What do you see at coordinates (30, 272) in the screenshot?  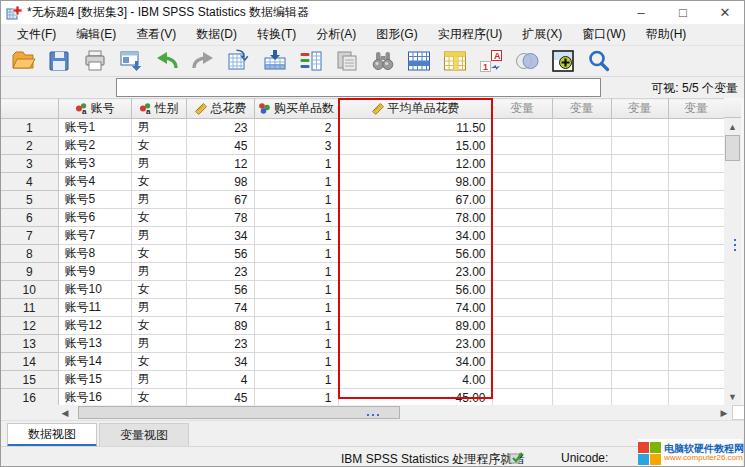 I see `row-number: 9` at bounding box center [30, 272].